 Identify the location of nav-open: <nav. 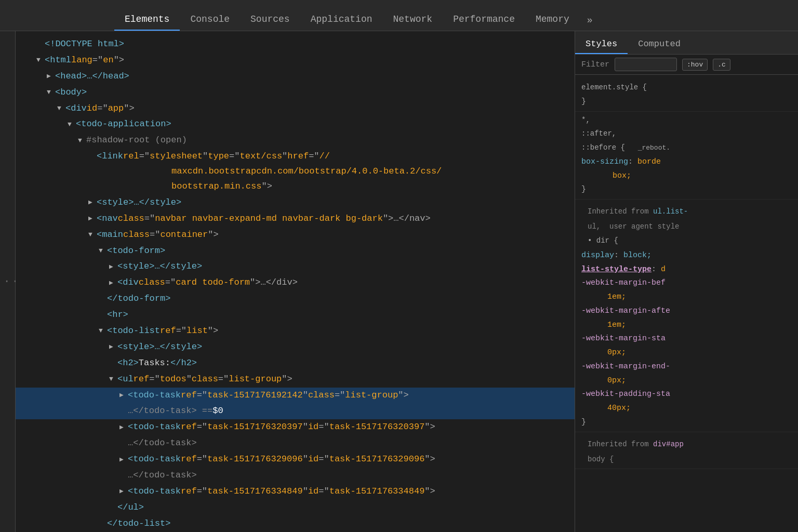
(107, 219).